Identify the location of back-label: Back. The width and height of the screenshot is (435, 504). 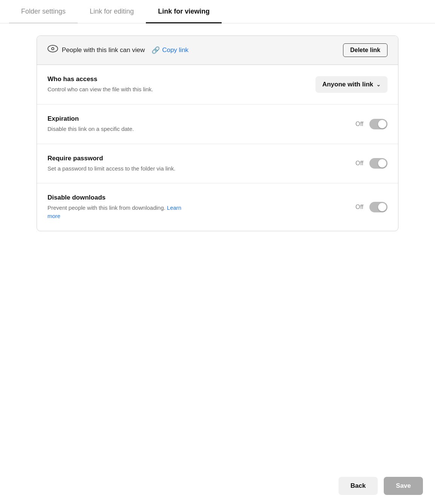
(358, 486).